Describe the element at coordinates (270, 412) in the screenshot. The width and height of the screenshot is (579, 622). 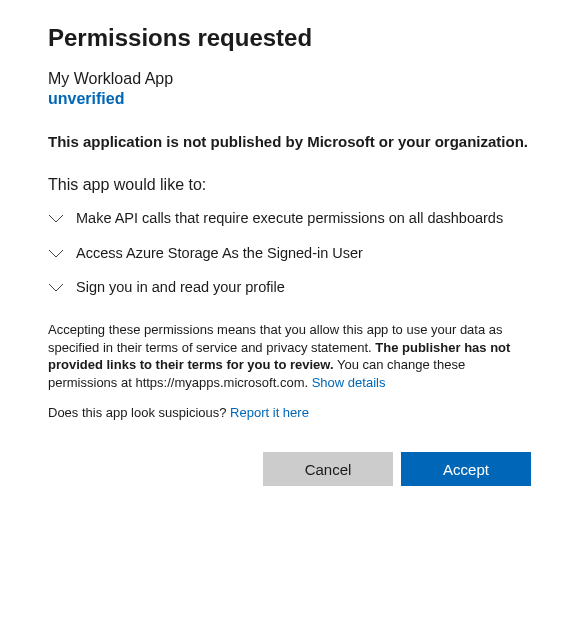
I see `report-link: Report it here` at that location.